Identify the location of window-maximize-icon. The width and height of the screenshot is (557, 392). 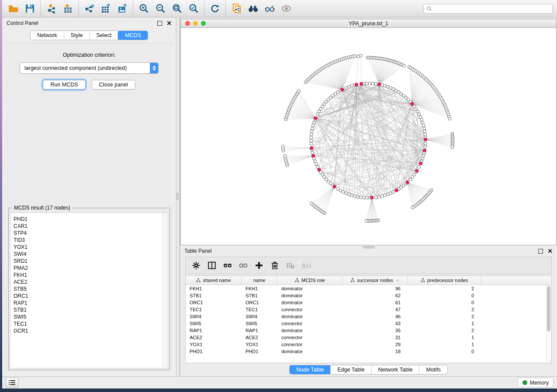
(204, 24).